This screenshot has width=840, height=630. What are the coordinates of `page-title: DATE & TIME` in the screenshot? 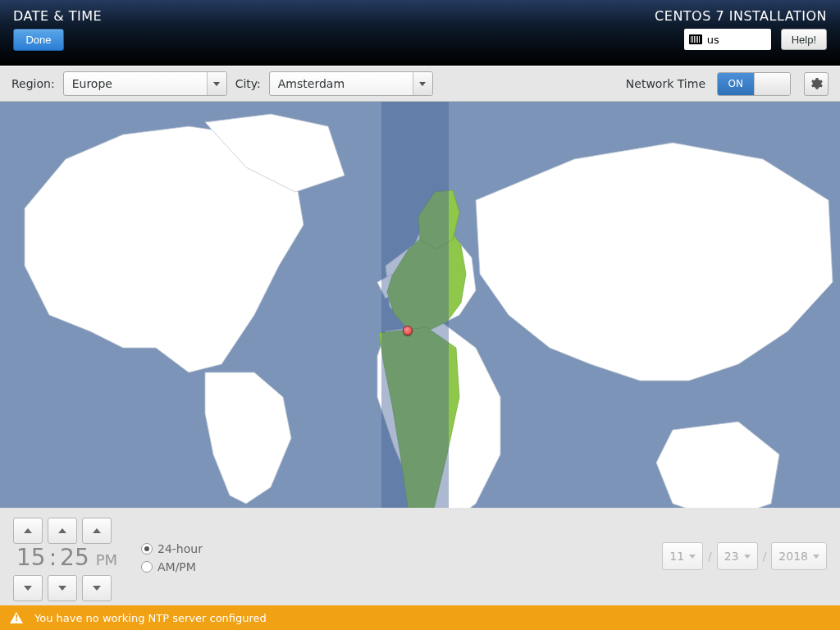 It's located at (57, 16).